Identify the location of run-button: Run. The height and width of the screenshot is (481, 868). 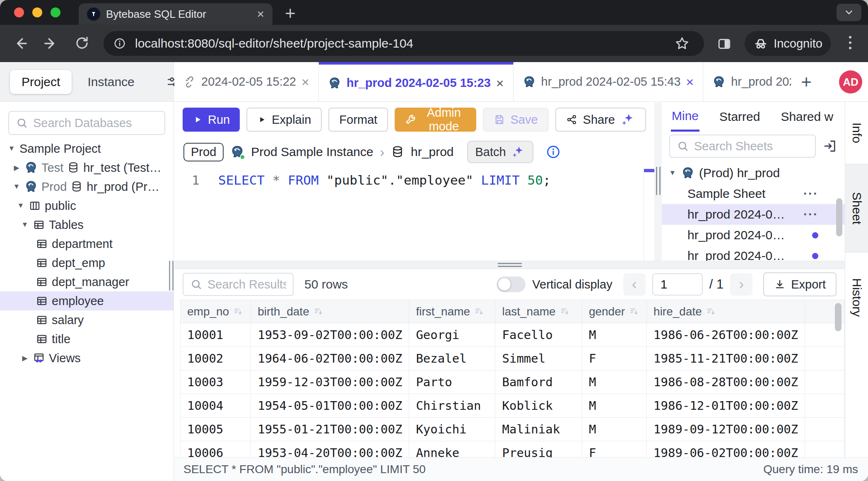
(211, 120).